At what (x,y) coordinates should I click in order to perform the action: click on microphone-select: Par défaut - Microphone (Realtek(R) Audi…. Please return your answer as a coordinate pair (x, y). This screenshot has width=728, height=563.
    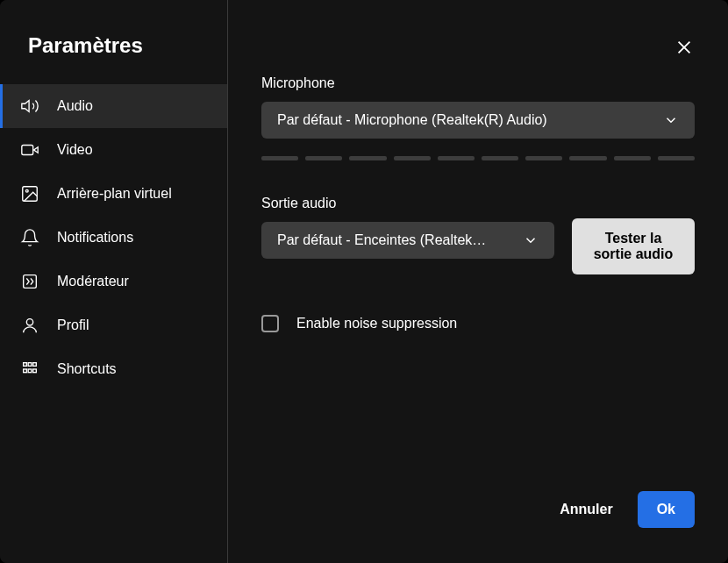
    Looking at the image, I should click on (478, 120).